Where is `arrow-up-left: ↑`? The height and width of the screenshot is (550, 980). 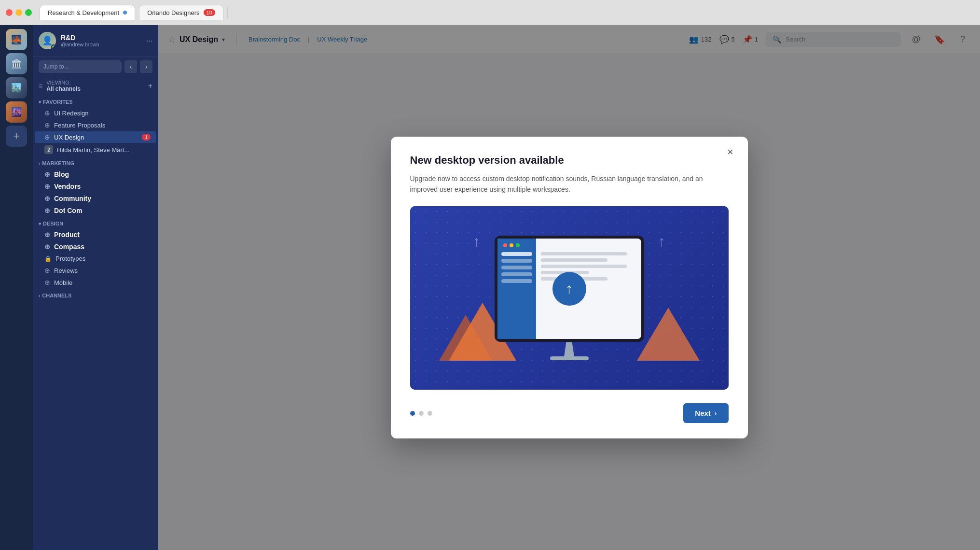 arrow-up-left: ↑ is located at coordinates (477, 241).